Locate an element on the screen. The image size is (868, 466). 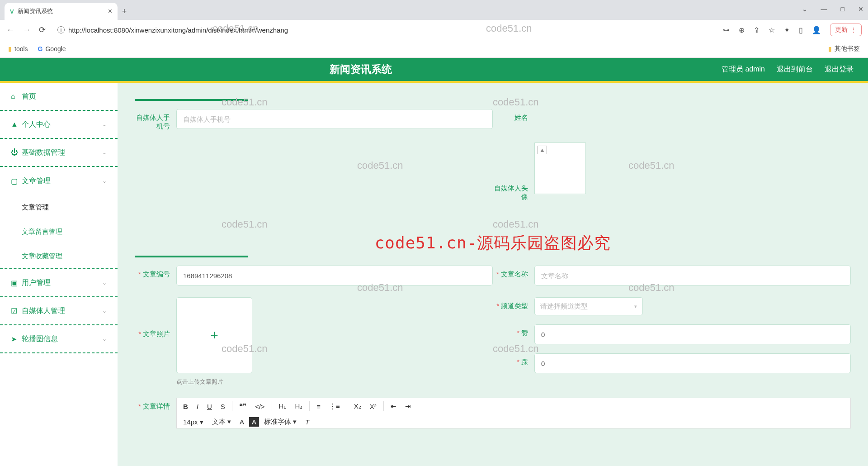
user-label: 管理员 admin is located at coordinates (743, 70).